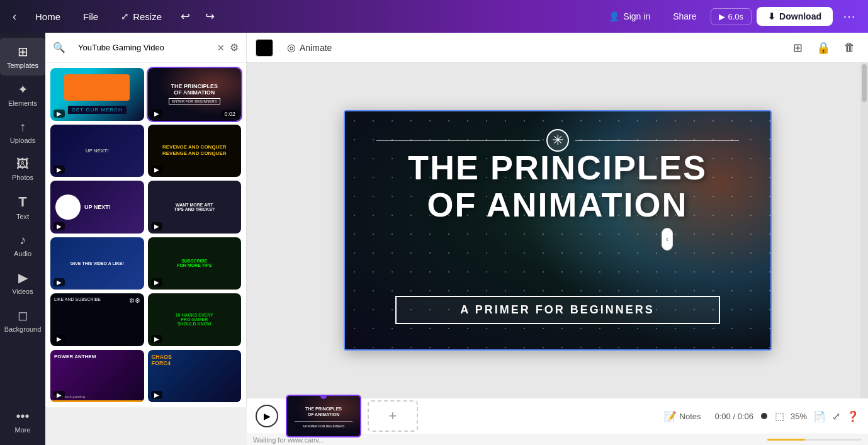 The image size is (868, 445). I want to click on sidebar-item-label: Background, so click(23, 329).